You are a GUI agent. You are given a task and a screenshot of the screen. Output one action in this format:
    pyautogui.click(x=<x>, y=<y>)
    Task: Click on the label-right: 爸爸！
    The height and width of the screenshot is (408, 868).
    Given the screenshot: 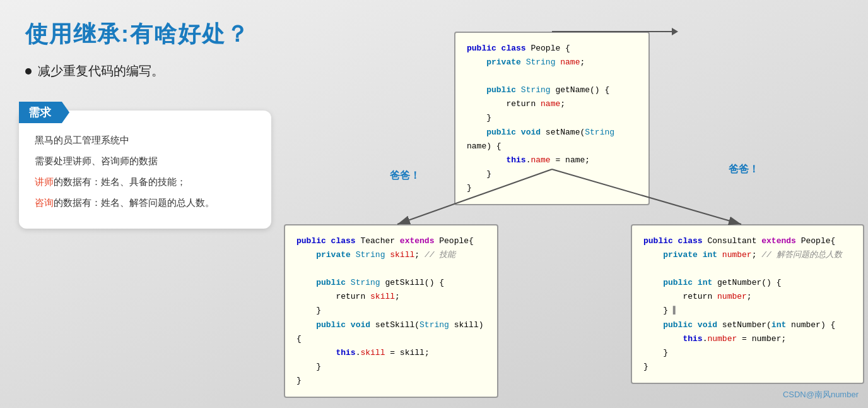 What is the action you would take?
    pyautogui.click(x=744, y=169)
    